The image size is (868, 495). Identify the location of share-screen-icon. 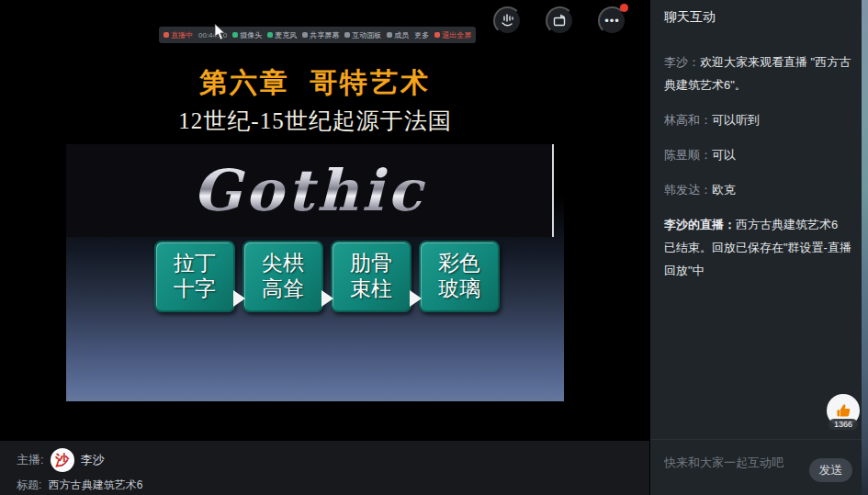
(305, 35).